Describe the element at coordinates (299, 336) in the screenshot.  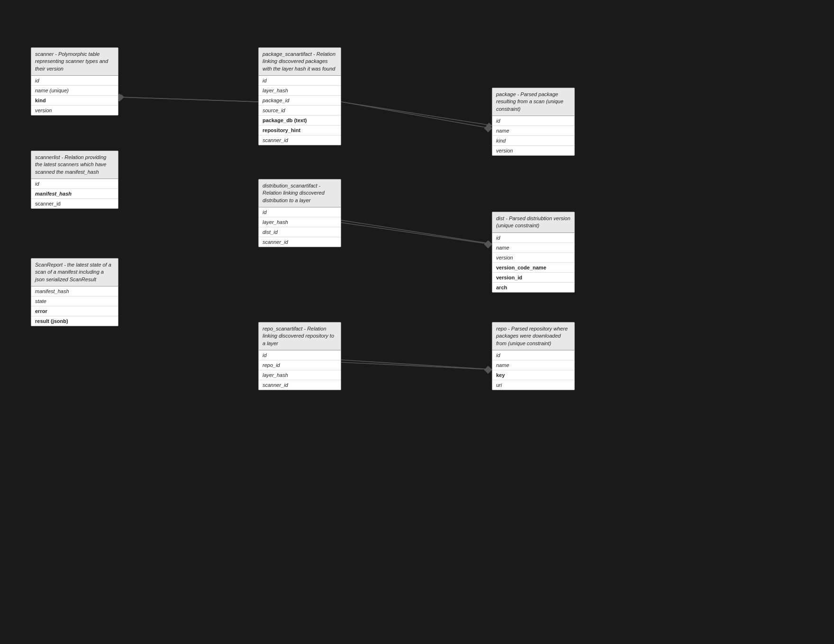
I see `table-repo-scanartifact-header: repo_scanartifact - Relation linking dis…` at that location.